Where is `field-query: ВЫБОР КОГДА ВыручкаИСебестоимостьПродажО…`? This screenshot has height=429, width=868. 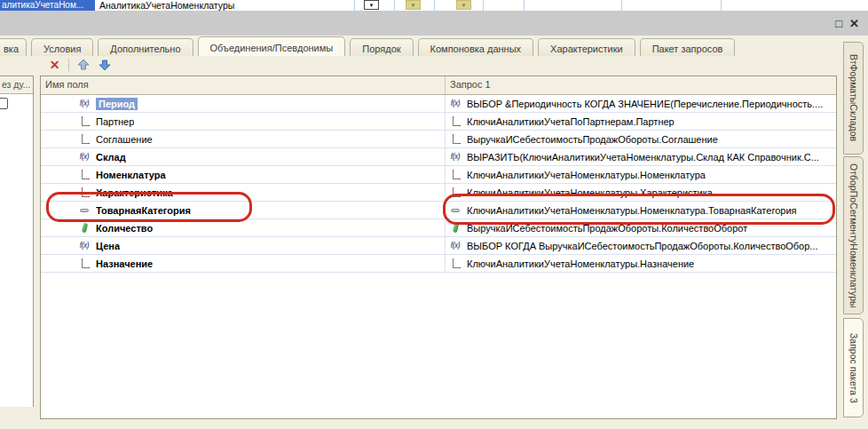 field-query: ВЫБОР КОГДА ВыручкаИСебестоимостьПродажО… is located at coordinates (643, 246).